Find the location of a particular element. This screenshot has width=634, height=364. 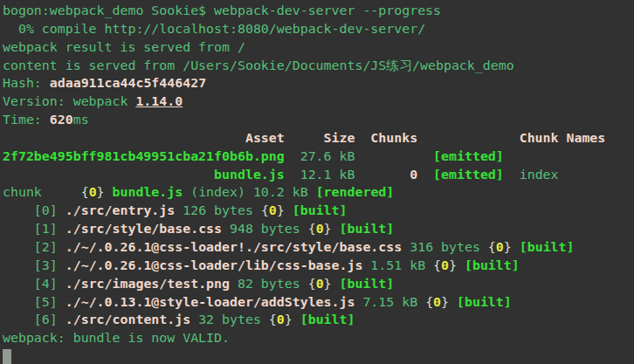

terminal-text-segment: Hash: is located at coordinates (26, 83).